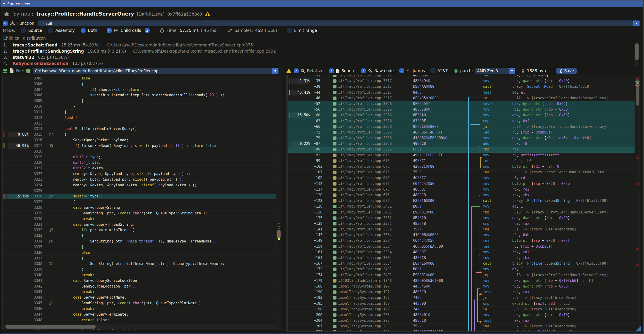 Image resolution: width=644 pixels, height=334 pixels. Describe the element at coordinates (461, 201) in the screenshot. I see `asm-row: +123…t\TracyProfiler.hpp:676E850160000ca…` at that location.